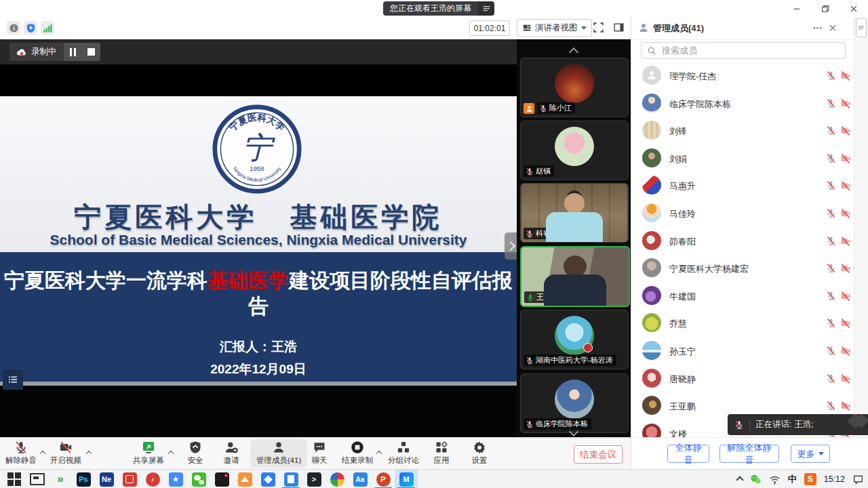 The height and width of the screenshot is (488, 868). Describe the element at coordinates (854, 8) in the screenshot. I see `close-button` at that location.